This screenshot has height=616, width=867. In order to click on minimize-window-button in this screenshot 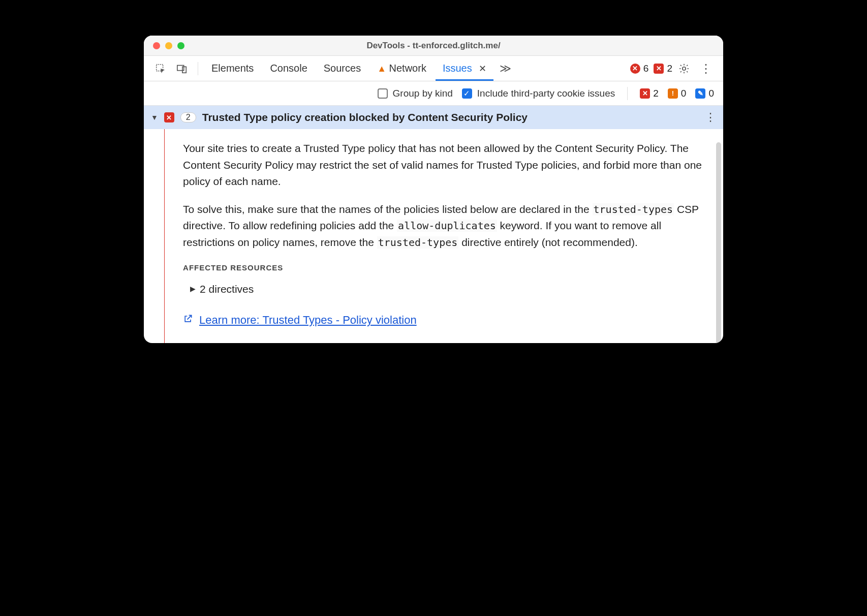, I will do `click(169, 46)`.